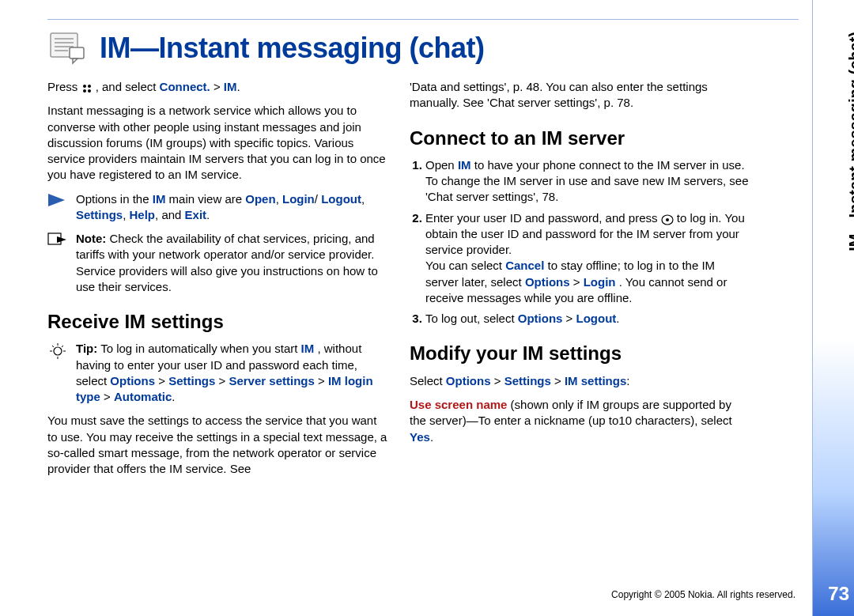  I want to click on use-screen-name-label: Use screen name, so click(459, 405).